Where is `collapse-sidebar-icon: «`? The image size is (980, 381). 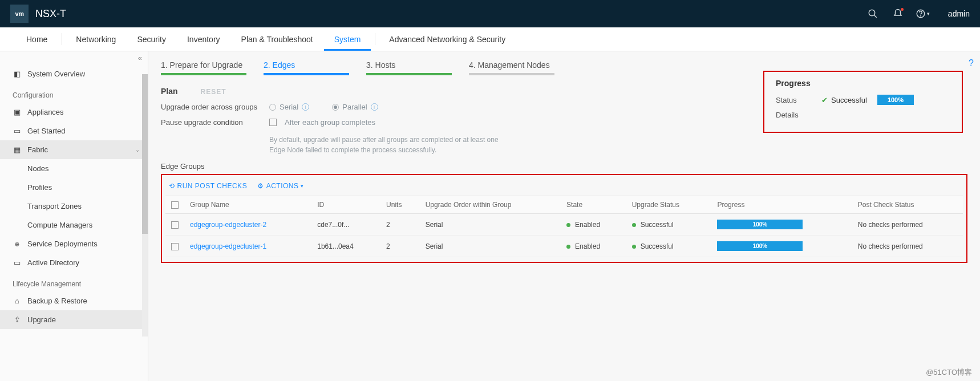 collapse-sidebar-icon: « is located at coordinates (74, 58).